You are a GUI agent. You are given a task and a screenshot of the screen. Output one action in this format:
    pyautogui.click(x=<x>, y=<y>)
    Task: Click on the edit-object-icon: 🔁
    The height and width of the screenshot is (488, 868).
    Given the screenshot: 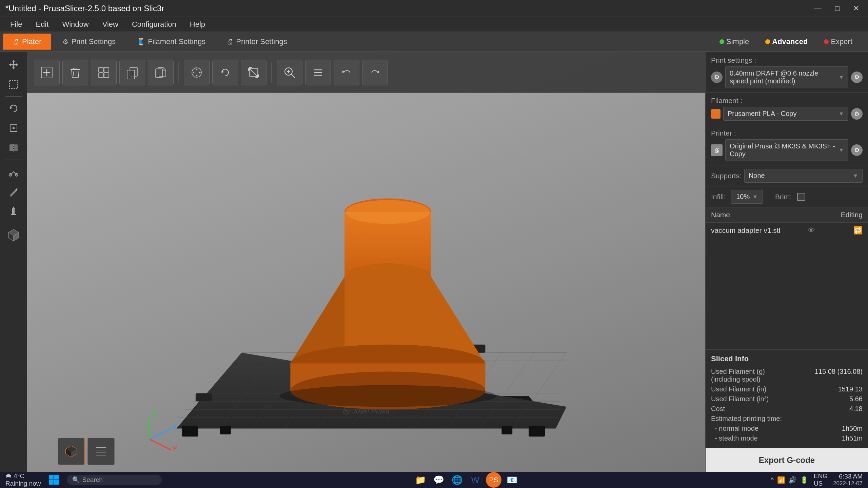 What is the action you would take?
    pyautogui.click(x=858, y=230)
    